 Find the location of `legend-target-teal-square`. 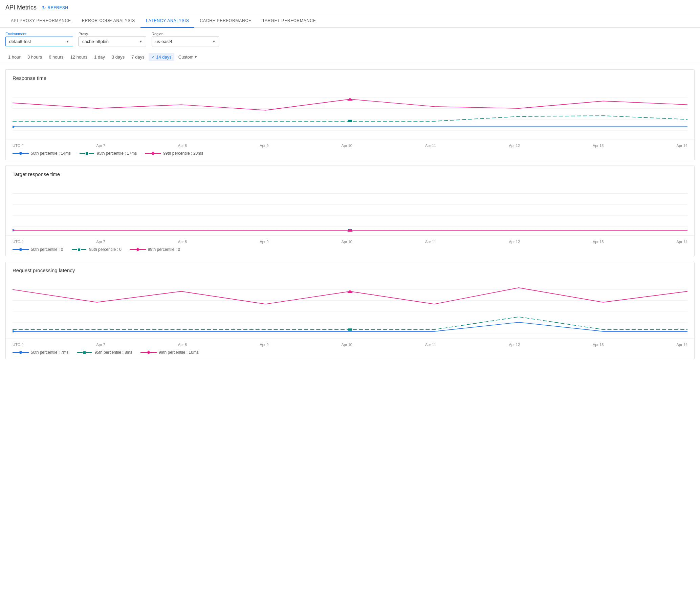

legend-target-teal-square is located at coordinates (79, 250).